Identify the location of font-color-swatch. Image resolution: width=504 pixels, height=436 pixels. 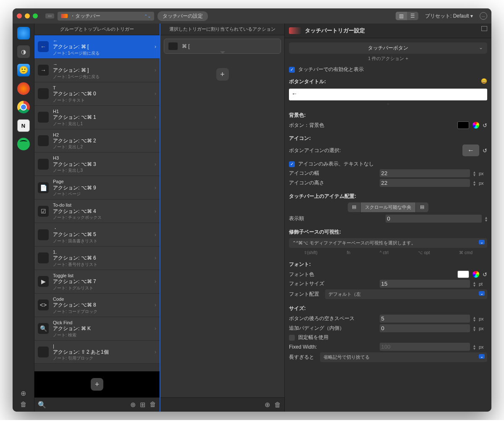
(463, 274).